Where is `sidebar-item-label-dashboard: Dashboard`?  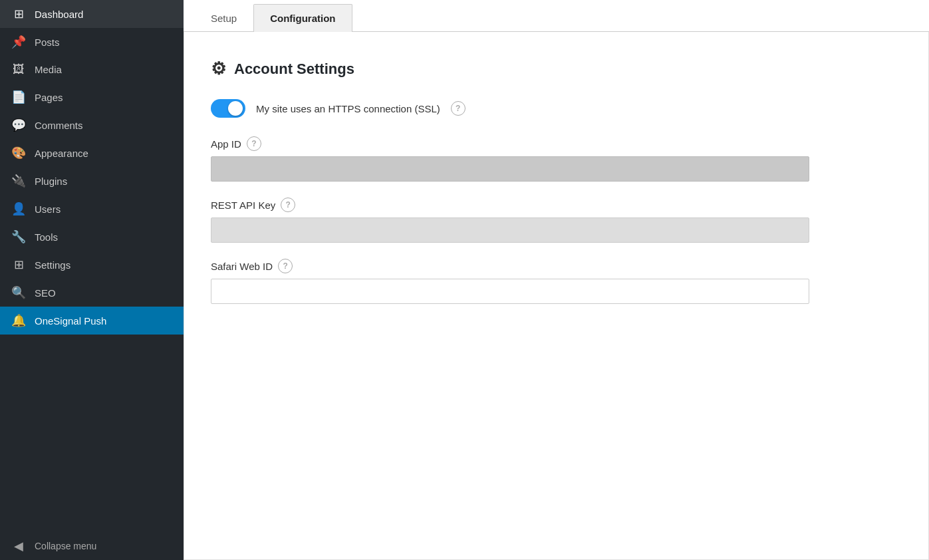 sidebar-item-label-dashboard: Dashboard is located at coordinates (59, 15).